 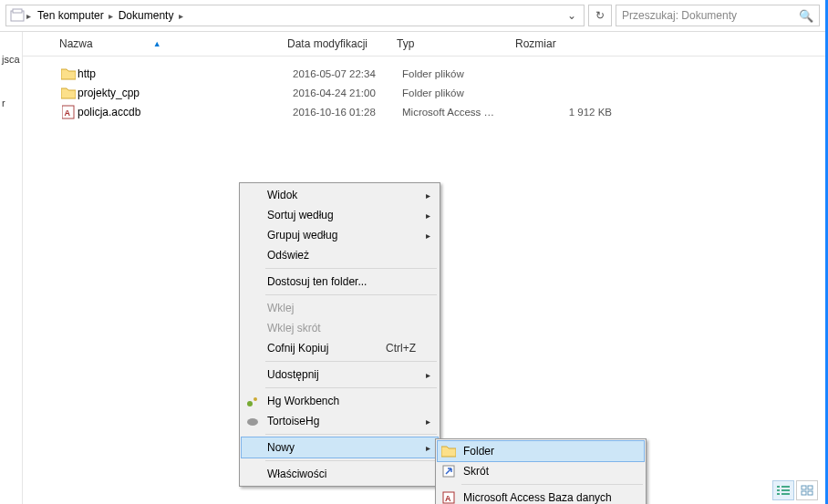 I want to click on search-input: Przeszukaj: Dokumenty 🔍, so click(x=718, y=15).